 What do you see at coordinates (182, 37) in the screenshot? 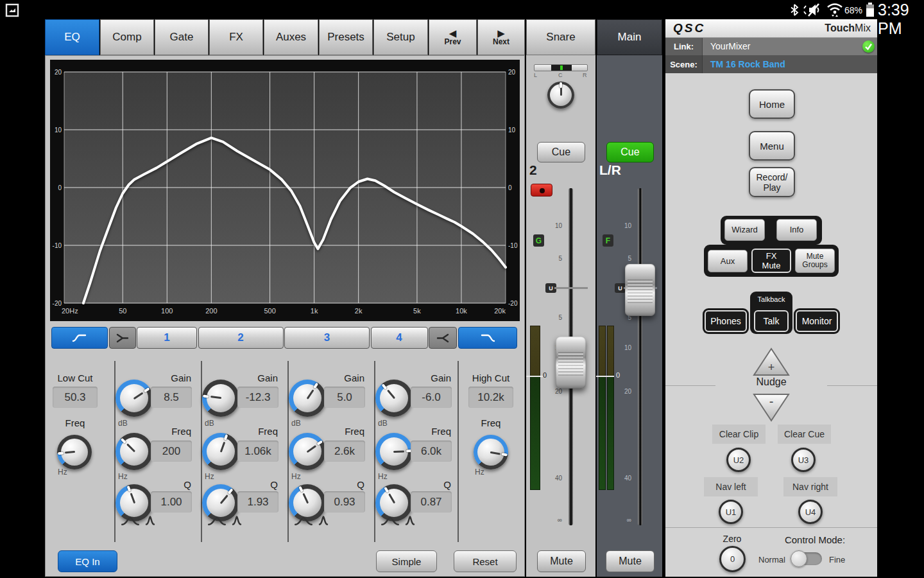
I see `tab-gate: Gate` at bounding box center [182, 37].